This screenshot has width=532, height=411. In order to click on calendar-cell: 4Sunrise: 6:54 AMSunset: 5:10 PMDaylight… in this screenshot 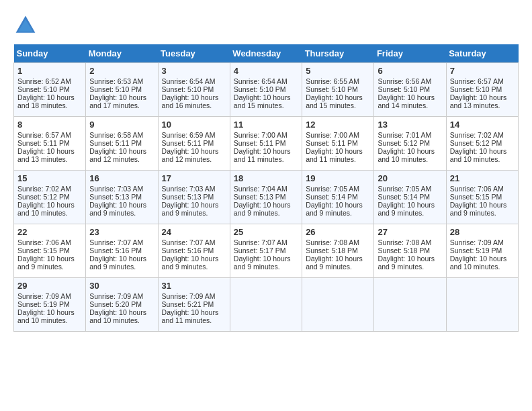, I will do `click(266, 90)`.